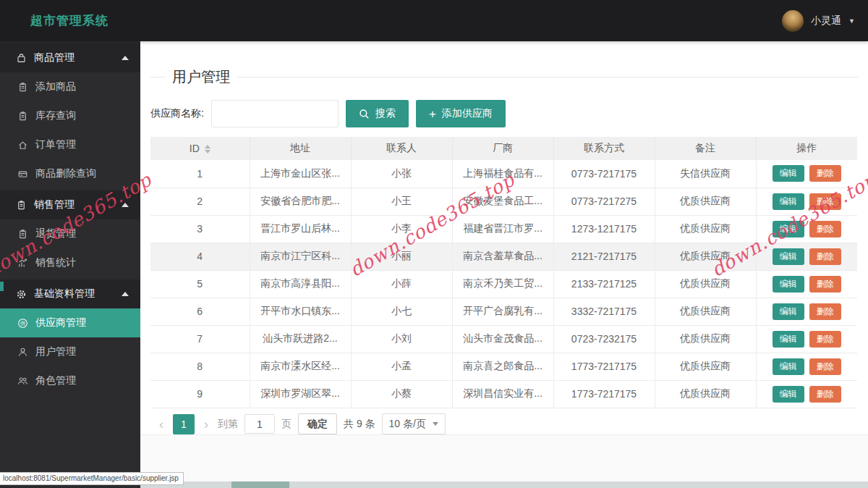 The width and height of the screenshot is (868, 488). Describe the element at coordinates (503, 311) in the screenshot. I see `table-row: 6 开平市水口镇东... 小七 开平广合腐乳有... 3332-7217175 …` at that location.